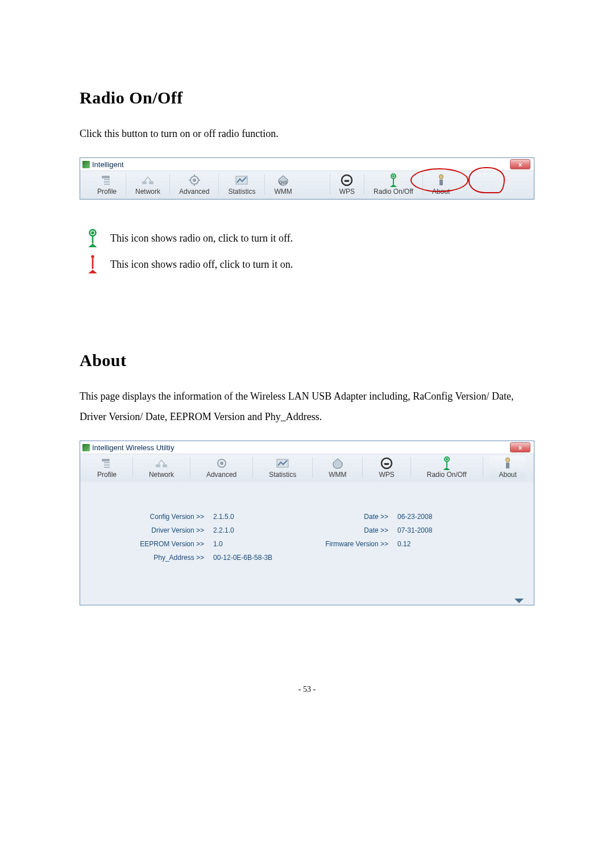 The height and width of the screenshot is (868, 614). I want to click on field-value: 2.2.1.0, so click(255, 530).